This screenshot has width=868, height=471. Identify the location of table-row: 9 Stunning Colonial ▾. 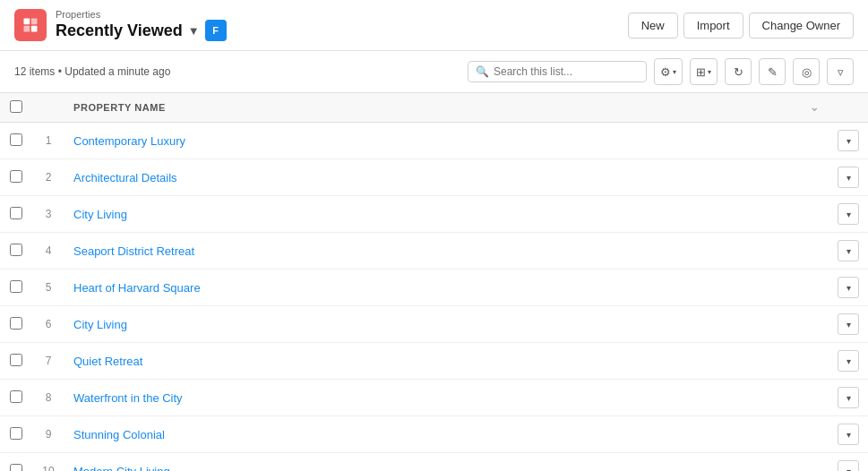
(434, 435).